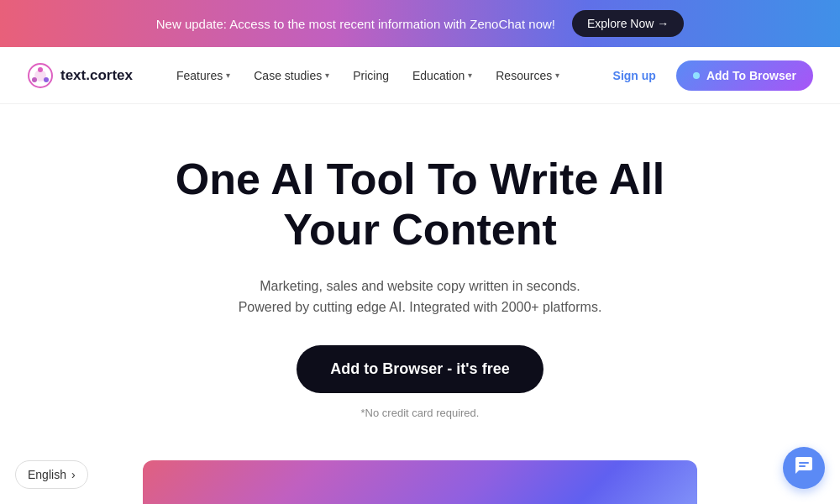 The image size is (840, 504). Describe the element at coordinates (696, 76) in the screenshot. I see `btn-dot-icon` at that location.